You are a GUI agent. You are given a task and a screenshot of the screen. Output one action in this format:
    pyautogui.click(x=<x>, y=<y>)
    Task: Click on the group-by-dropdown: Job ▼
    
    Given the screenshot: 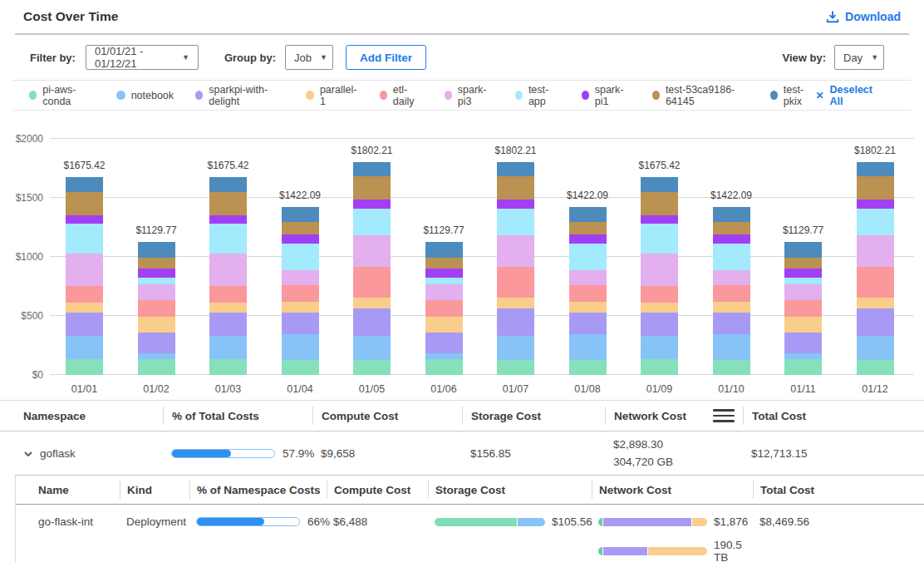 What is the action you would take?
    pyautogui.click(x=309, y=57)
    